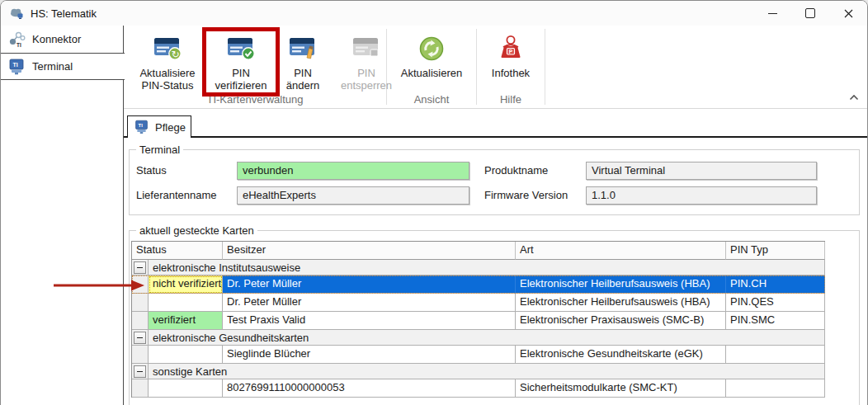 Image resolution: width=868 pixels, height=405 pixels. Describe the element at coordinates (479, 355) in the screenshot. I see `table-row: Sieglinde Blücher Elektronische Gesundhe…` at that location.